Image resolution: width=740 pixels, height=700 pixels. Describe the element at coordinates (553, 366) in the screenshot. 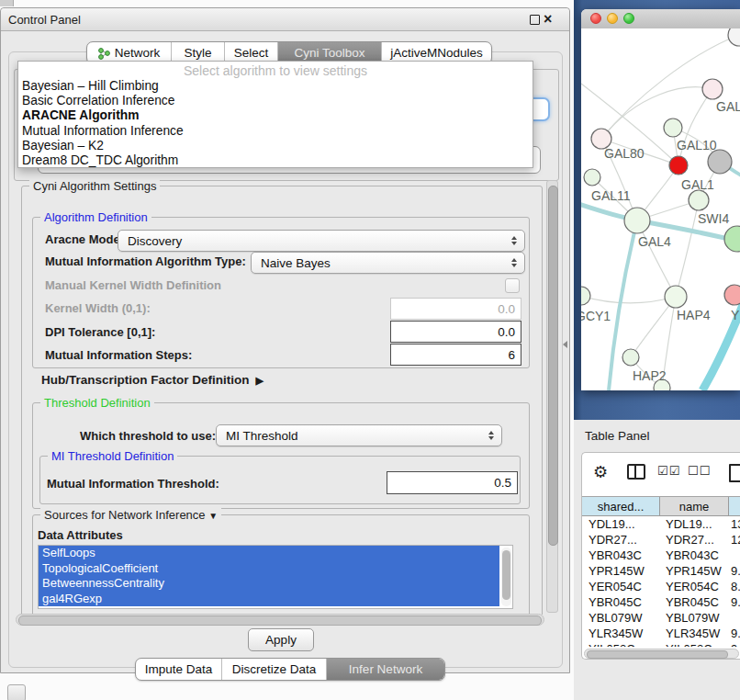

I see `vertical-scrollbar-thumb` at that location.